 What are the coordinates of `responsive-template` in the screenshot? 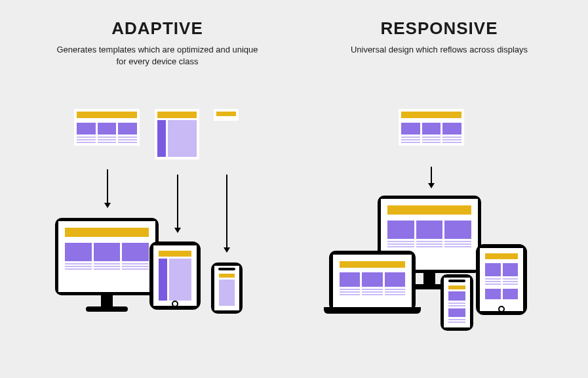 It's located at (431, 127).